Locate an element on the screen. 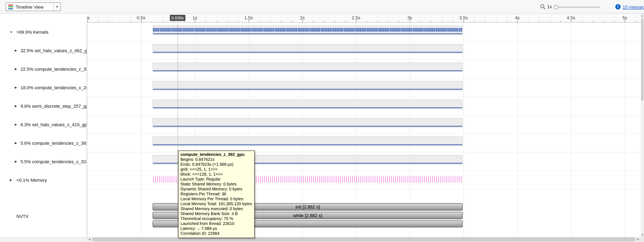 Image resolution: width=644 pixels, height=242 pixels. sidebar-row: ▼>99.9% Kernels is located at coordinates (44, 32).